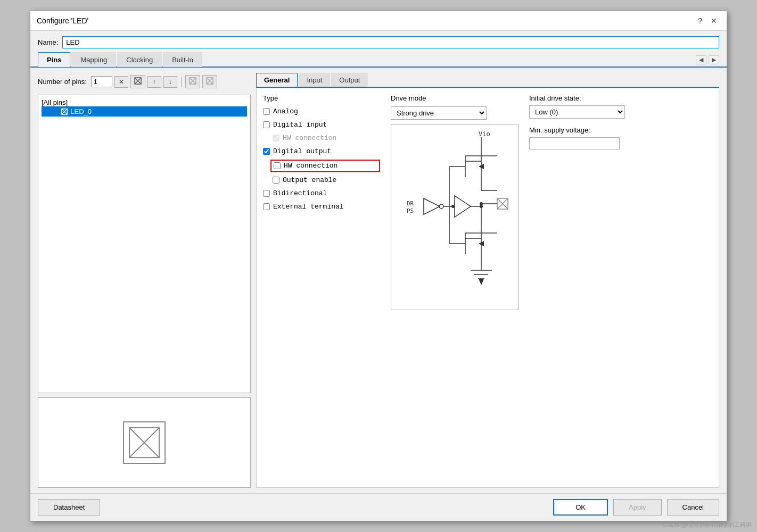 This screenshot has height=532, width=757. What do you see at coordinates (574, 144) in the screenshot?
I see `min-supply-input` at bounding box center [574, 144].